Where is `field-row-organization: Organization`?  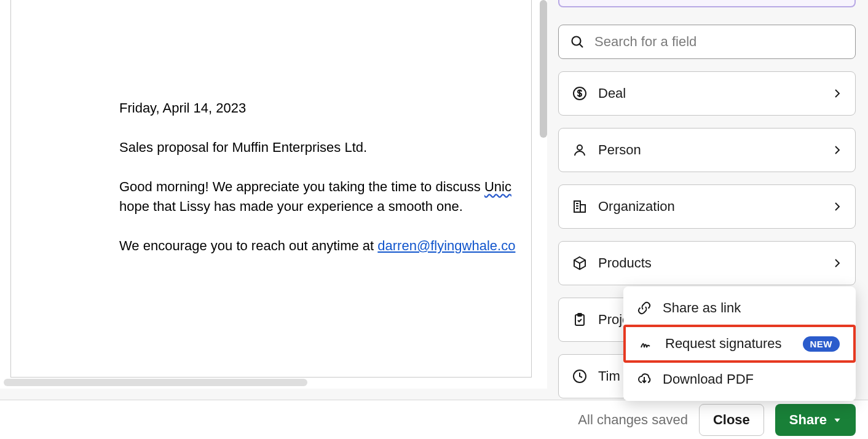 field-row-organization: Organization is located at coordinates (707, 207).